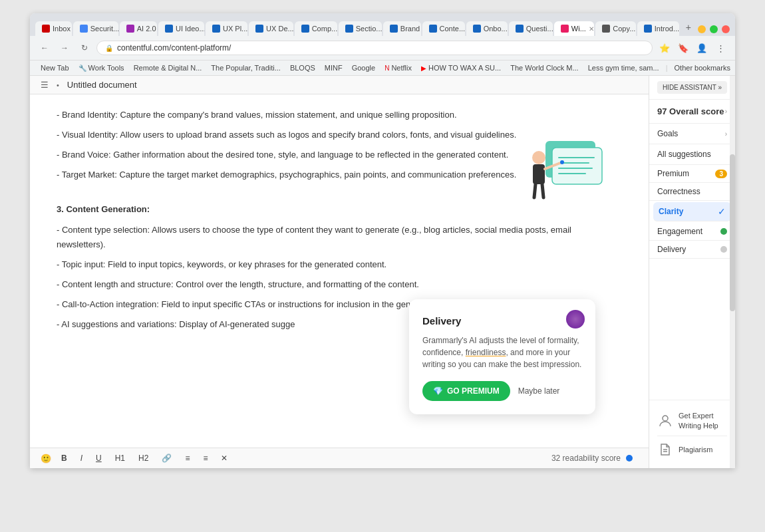 This screenshot has height=532, width=765. I want to click on go-premium-button: 💎 GO PREMIUM, so click(466, 391).